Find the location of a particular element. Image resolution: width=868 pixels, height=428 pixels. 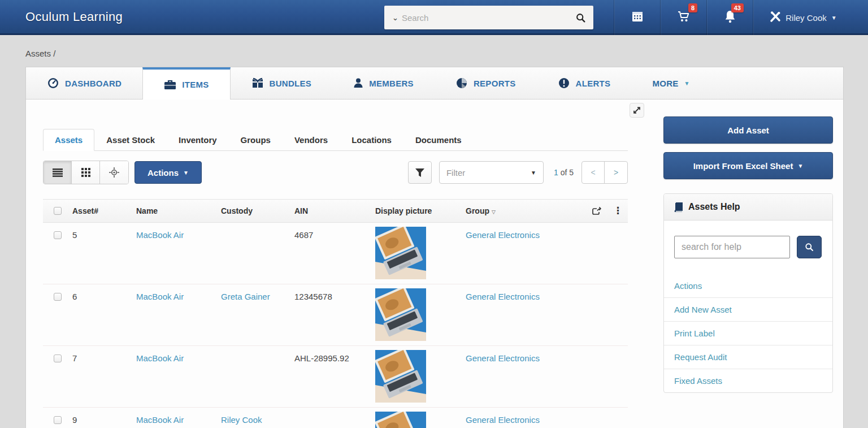

user-menu: Riley Cook ▼ is located at coordinates (810, 18).